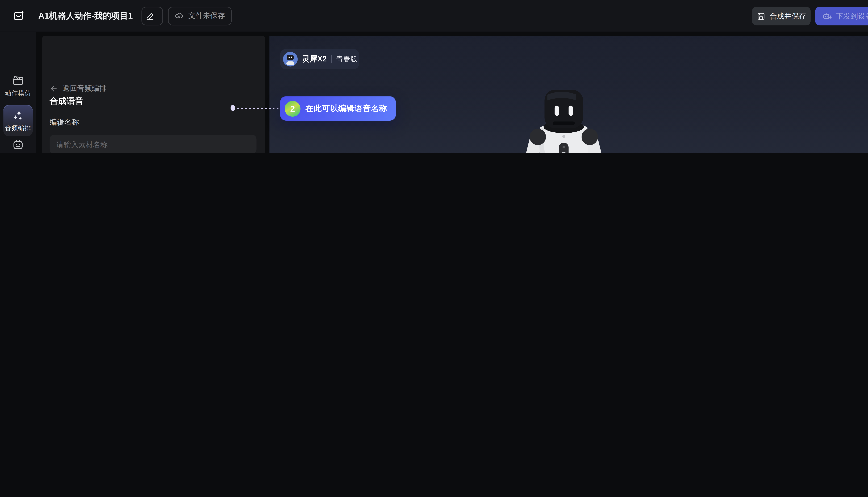 The image size is (868, 497). Describe the element at coordinates (18, 94) in the screenshot. I see `sidebar-label: 动作模仿` at that location.